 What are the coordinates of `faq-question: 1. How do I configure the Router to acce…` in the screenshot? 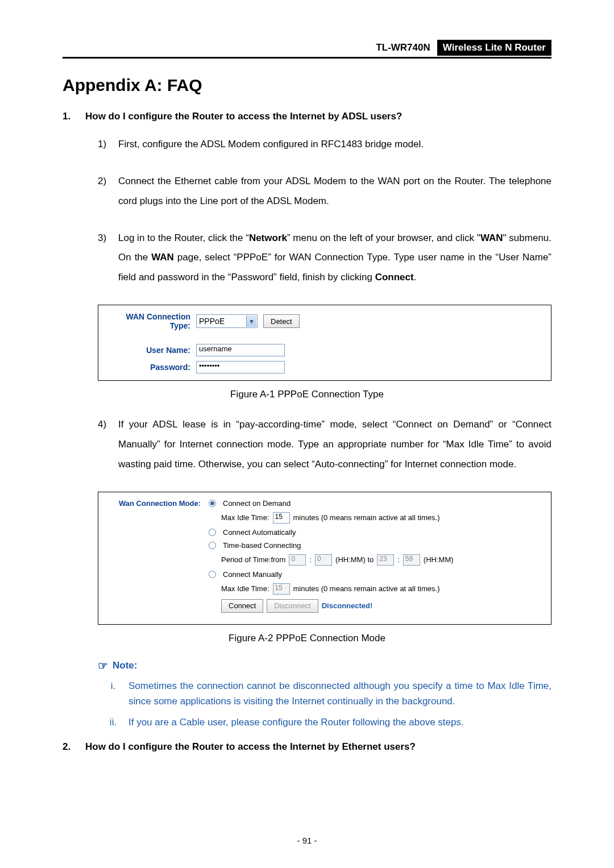 It's located at (307, 117).